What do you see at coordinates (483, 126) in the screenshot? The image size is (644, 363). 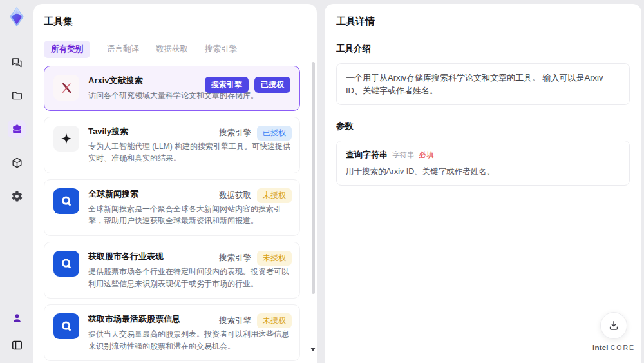 I see `params-heading: 参数` at bounding box center [483, 126].